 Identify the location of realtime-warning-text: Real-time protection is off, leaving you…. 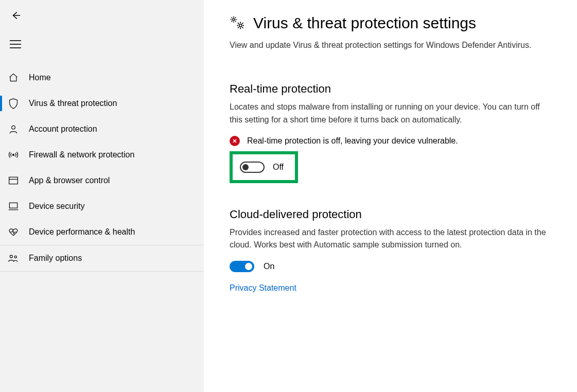
(353, 141).